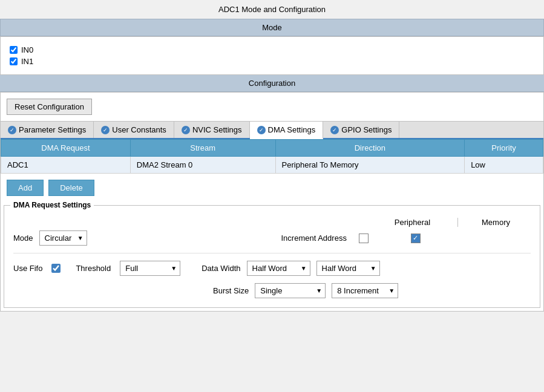  What do you see at coordinates (504, 148) in the screenshot?
I see `col-priority: Priority` at bounding box center [504, 148].